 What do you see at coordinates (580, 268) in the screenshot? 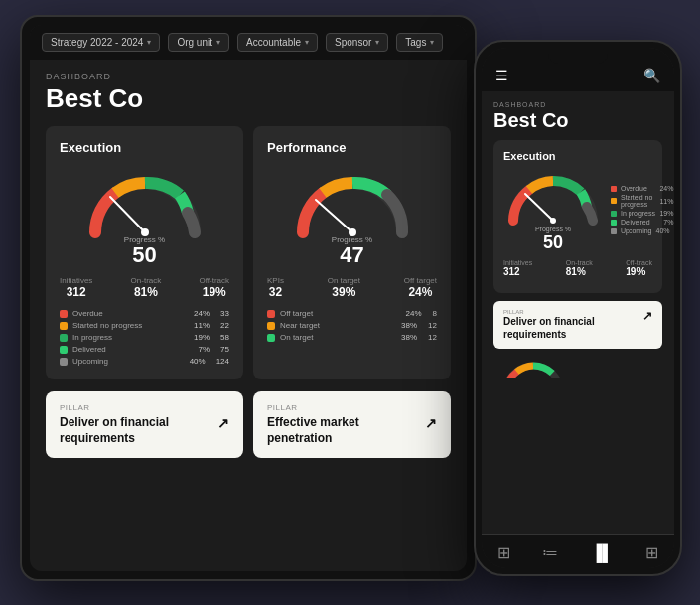
I see `phone-stat-ontrack: On-track 81%` at bounding box center [580, 268].